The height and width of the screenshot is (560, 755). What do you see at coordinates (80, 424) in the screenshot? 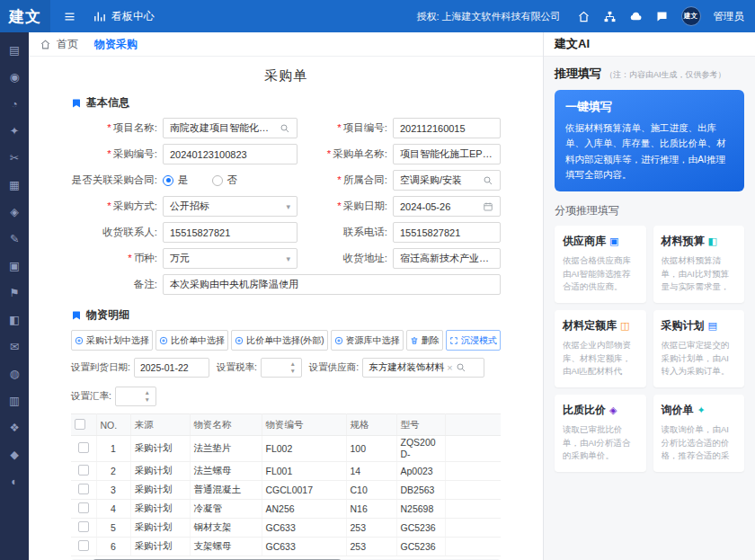
I see `select-all-checkbox` at bounding box center [80, 424].